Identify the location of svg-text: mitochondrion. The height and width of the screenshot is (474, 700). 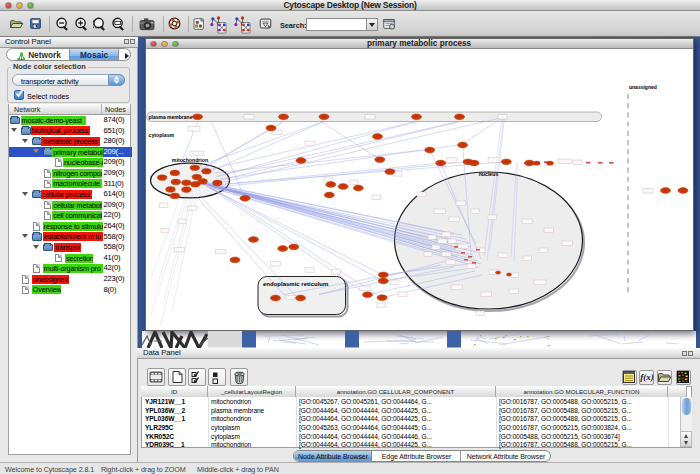
(189, 160).